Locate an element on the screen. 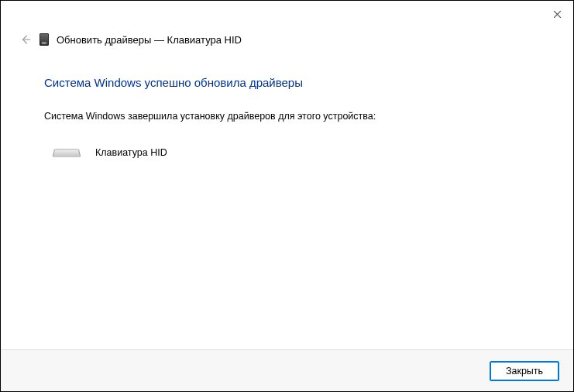 Image resolution: width=574 pixels, height=392 pixels. header-row: Обновить драйверы — Клавиатура HID is located at coordinates (287, 40).